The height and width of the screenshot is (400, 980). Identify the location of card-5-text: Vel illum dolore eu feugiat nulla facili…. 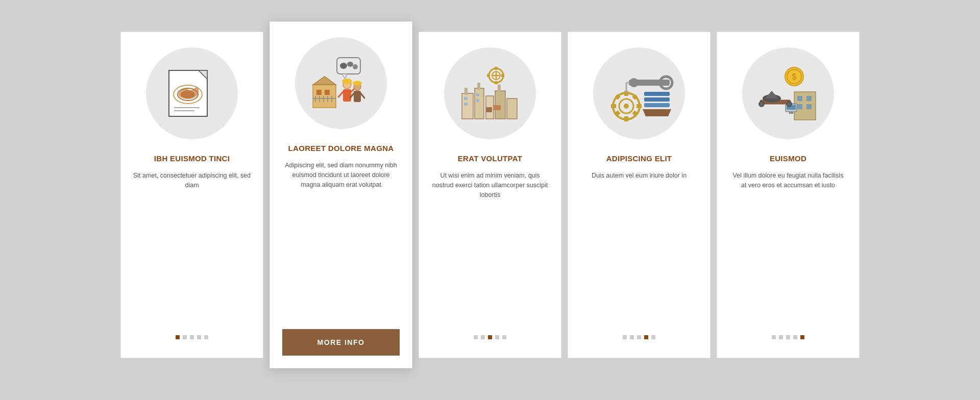
(788, 243).